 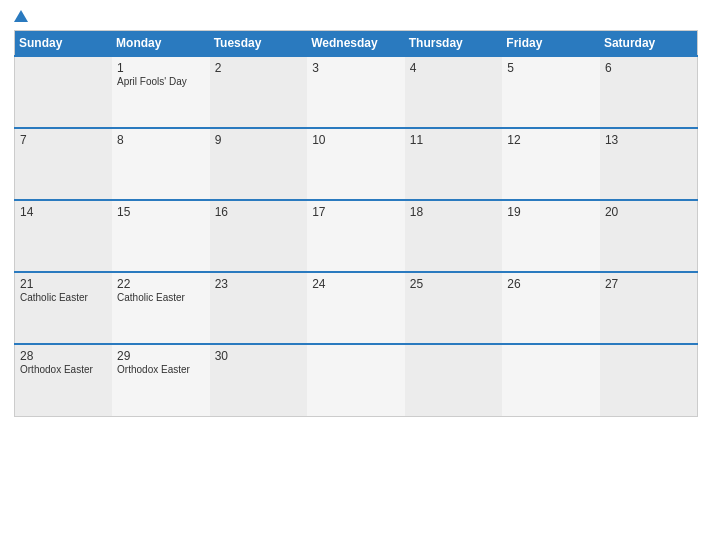 I want to click on cell-date-number: 20, so click(x=648, y=212).